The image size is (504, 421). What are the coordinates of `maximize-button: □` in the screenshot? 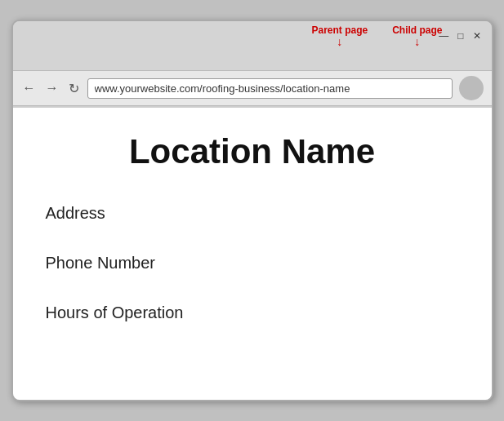 It's located at (461, 36).